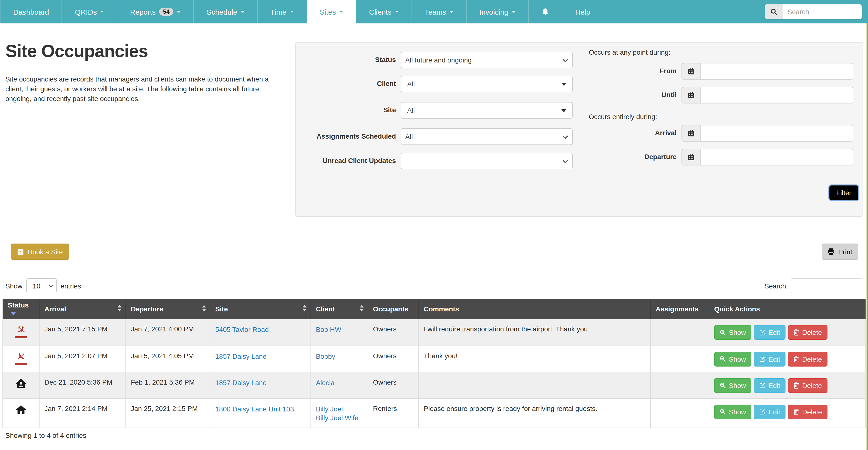 The height and width of the screenshot is (450, 868). I want to click on nav-item-reports: Reports 54, so click(156, 12).